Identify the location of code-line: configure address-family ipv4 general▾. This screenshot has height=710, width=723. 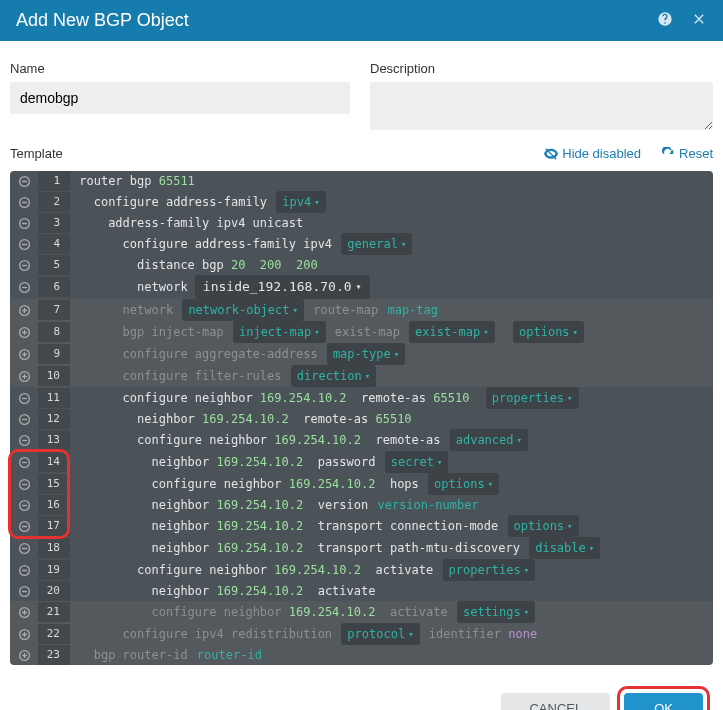
(392, 244).